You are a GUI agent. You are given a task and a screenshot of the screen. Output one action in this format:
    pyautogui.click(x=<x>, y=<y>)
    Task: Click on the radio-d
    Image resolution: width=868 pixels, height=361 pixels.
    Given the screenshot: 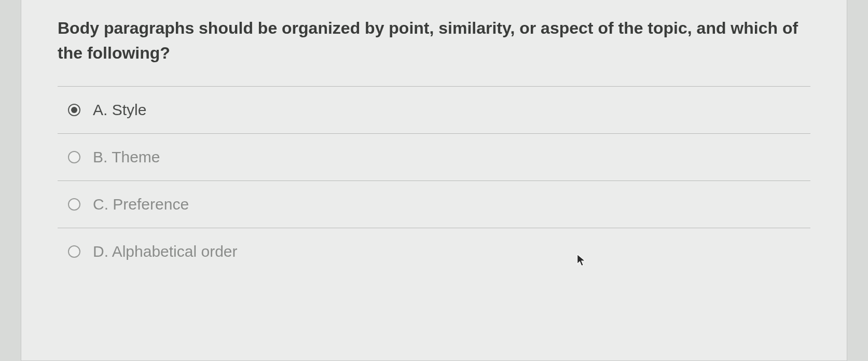 What is the action you would take?
    pyautogui.click(x=74, y=252)
    